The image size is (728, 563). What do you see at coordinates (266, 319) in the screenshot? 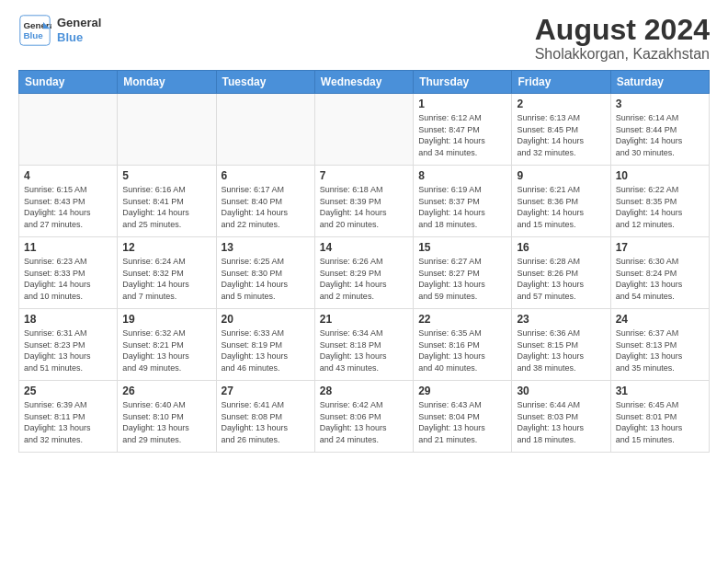
I see `day-number: 20` at bounding box center [266, 319].